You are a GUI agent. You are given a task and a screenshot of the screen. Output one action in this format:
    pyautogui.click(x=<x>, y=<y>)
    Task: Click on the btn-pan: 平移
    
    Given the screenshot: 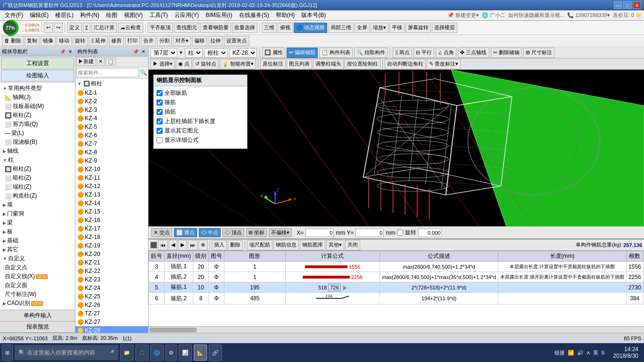 What is the action you would take?
    pyautogui.click(x=397, y=28)
    